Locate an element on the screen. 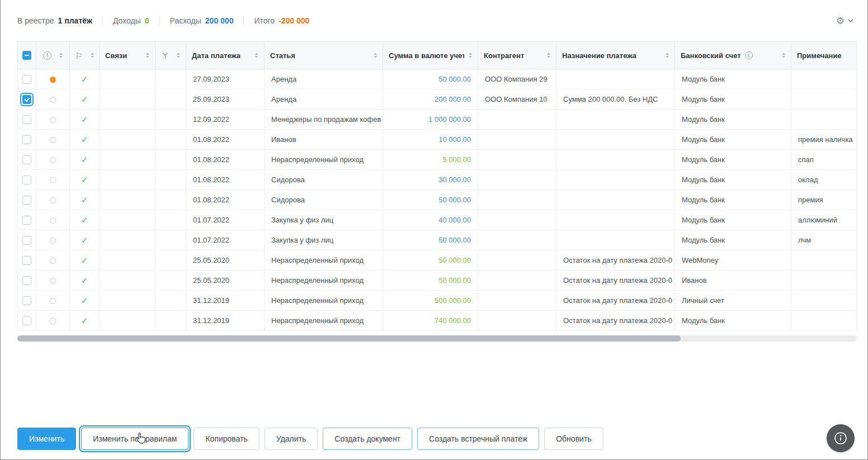 Image resolution: width=868 pixels, height=460 pixels. edit-by-rules-button: Изменить по правилам is located at coordinates (135, 439).